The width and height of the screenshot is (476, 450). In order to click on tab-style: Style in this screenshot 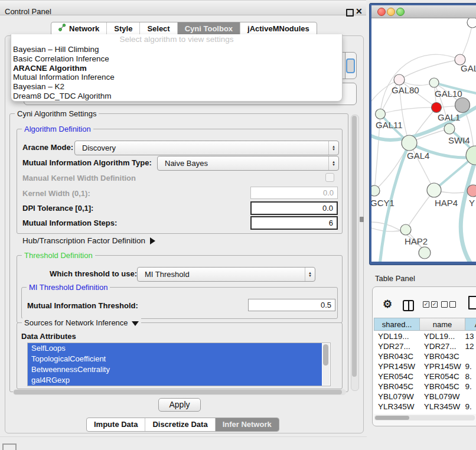, I will do `click(123, 29)`.